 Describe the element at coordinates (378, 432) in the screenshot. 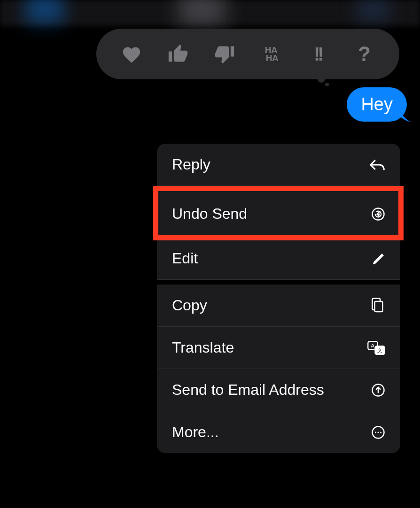

I see `more-circle-icon` at that location.